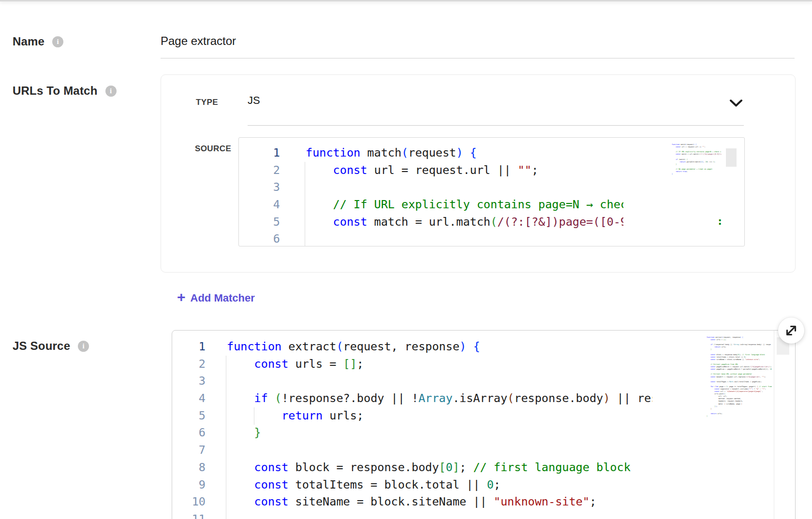  What do you see at coordinates (791, 331) in the screenshot?
I see `expand-button` at bounding box center [791, 331].